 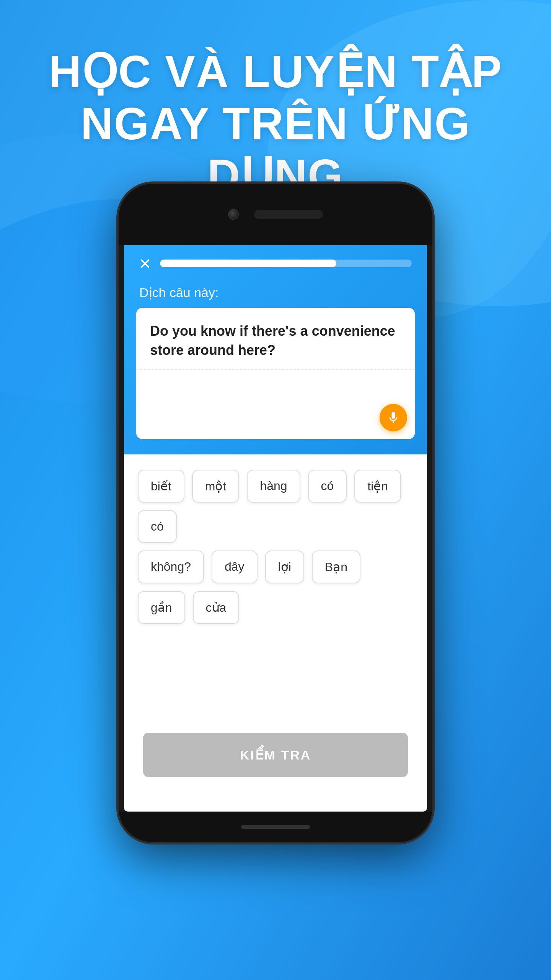 What do you see at coordinates (276, 506) in the screenshot?
I see `word-chips-row1: biết một hàng có tiện có` at bounding box center [276, 506].